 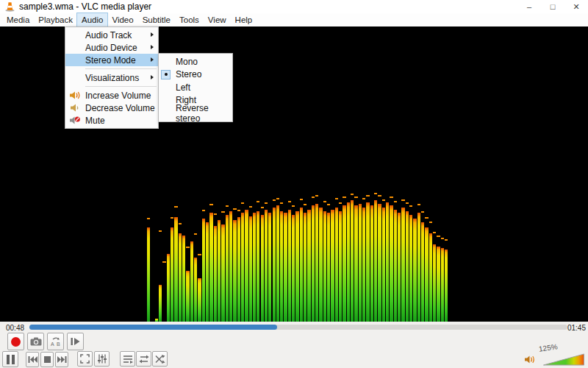 What do you see at coordinates (16, 342) in the screenshot?
I see `record-icon` at bounding box center [16, 342].